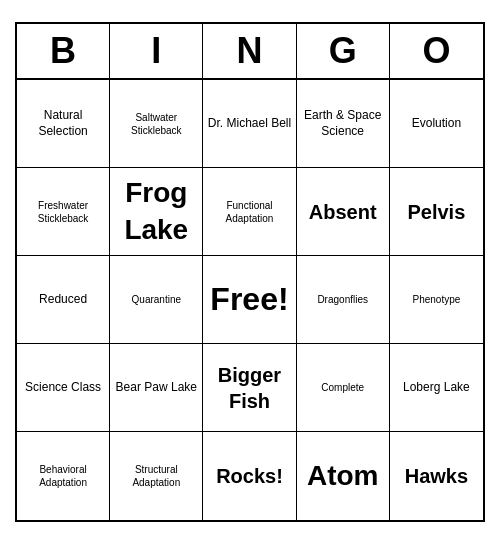 The image size is (500, 544). Describe the element at coordinates (63, 124) in the screenshot. I see `cell-text-0: Natural Selection` at that location.